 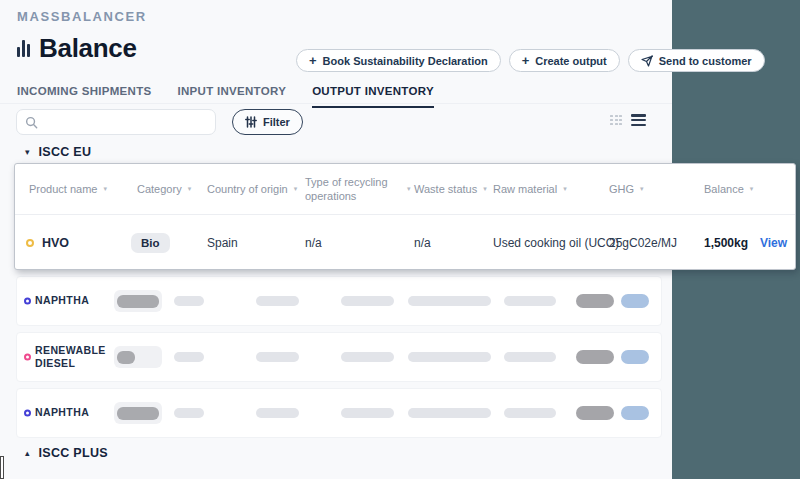 I want to click on tab-output-inventory: OUTPUT INVENTORY, so click(x=373, y=96).